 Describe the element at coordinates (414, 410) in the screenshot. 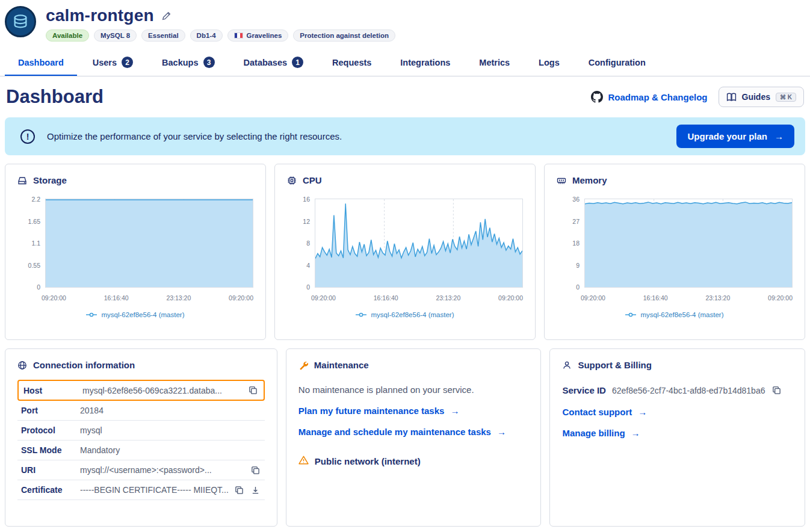

I see `plan-maintenance-link: Plan my future maintenance tasks` at that location.